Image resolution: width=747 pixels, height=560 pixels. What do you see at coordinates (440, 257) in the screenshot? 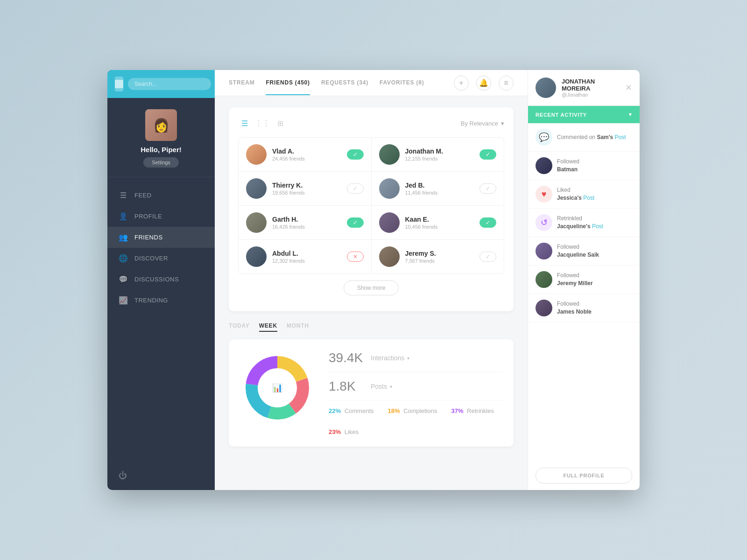
I see `friend-info: Jeremy S. 7,567 friends` at bounding box center [440, 257].